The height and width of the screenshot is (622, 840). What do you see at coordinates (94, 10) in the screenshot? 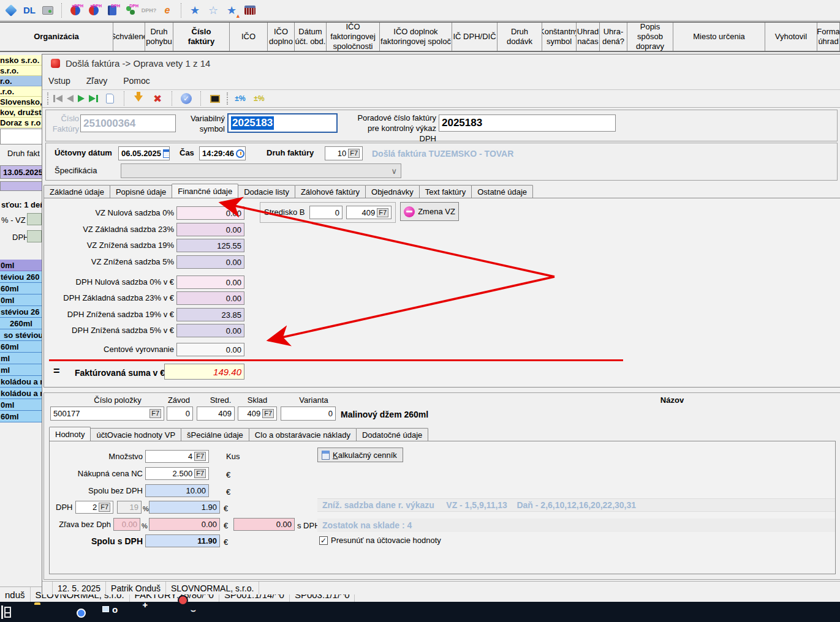
I see `xdph-ball-icon-2: xDPH` at bounding box center [94, 10].